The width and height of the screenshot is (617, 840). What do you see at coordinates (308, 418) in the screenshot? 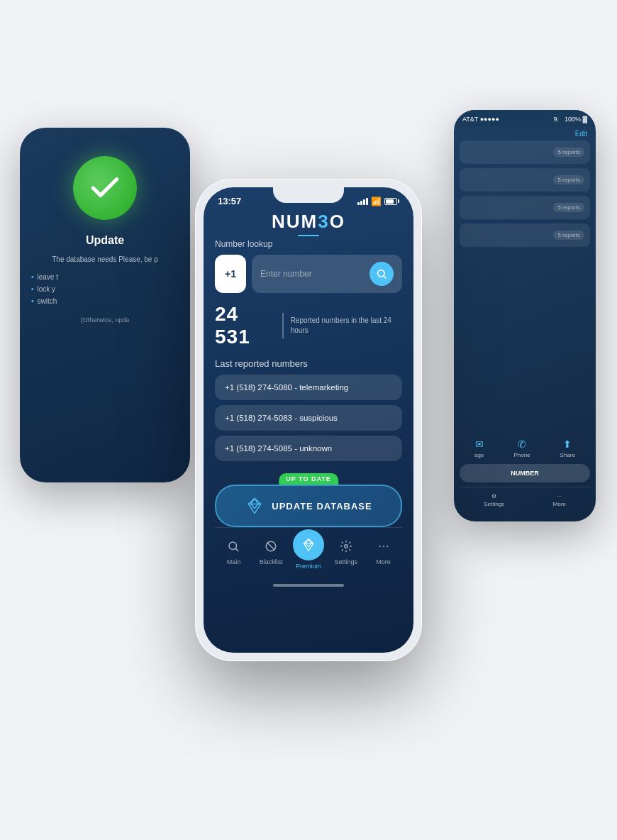
I see `reported-number-item: +1 (518) 274-5083 - suspicious` at bounding box center [308, 418].